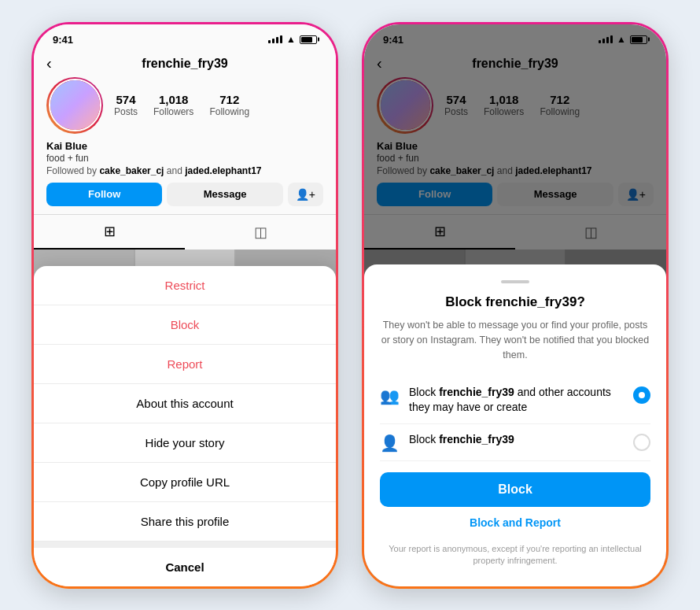 The height and width of the screenshot is (610, 700). What do you see at coordinates (185, 65) in the screenshot?
I see `nav-row-left: ‹ frenchie_fry39` at bounding box center [185, 65].